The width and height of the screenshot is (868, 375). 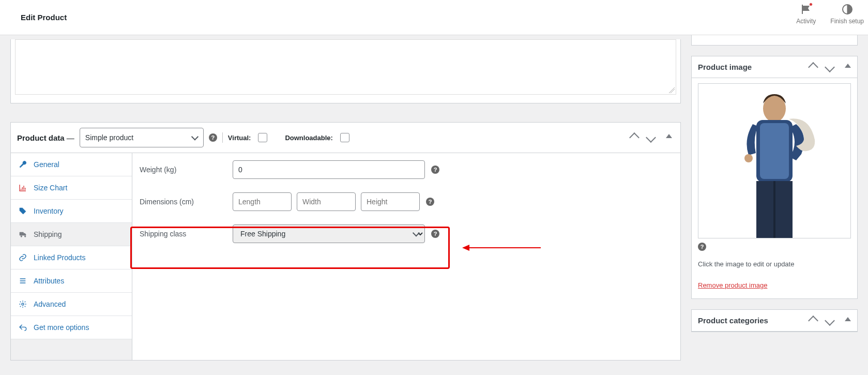 I want to click on product-image-title: Product image, so click(x=725, y=67).